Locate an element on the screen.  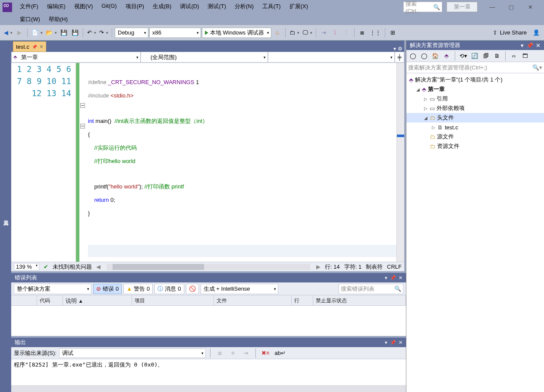
menu-edit: 编辑(E) is located at coordinates (56, 6).